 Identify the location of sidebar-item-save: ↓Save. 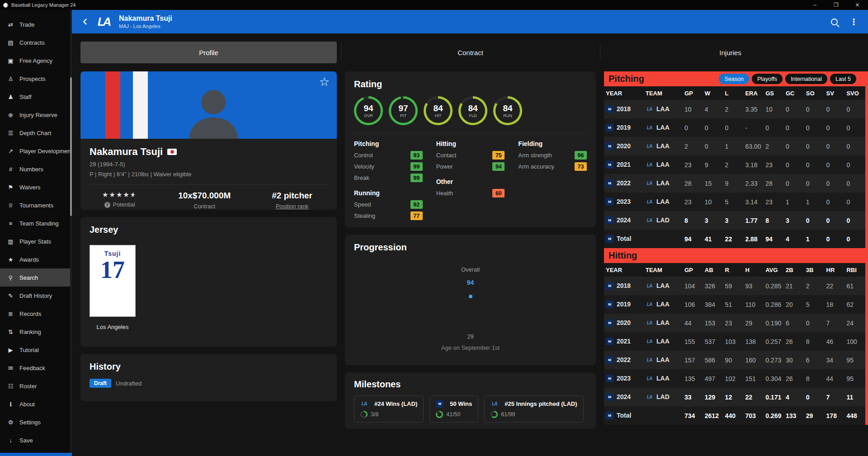
(36, 440).